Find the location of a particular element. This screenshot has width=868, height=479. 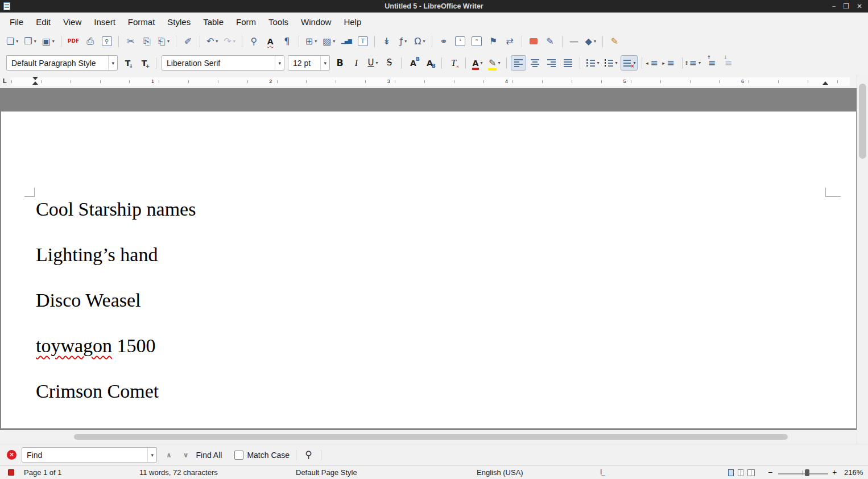

superscript-button: AB is located at coordinates (413, 63).